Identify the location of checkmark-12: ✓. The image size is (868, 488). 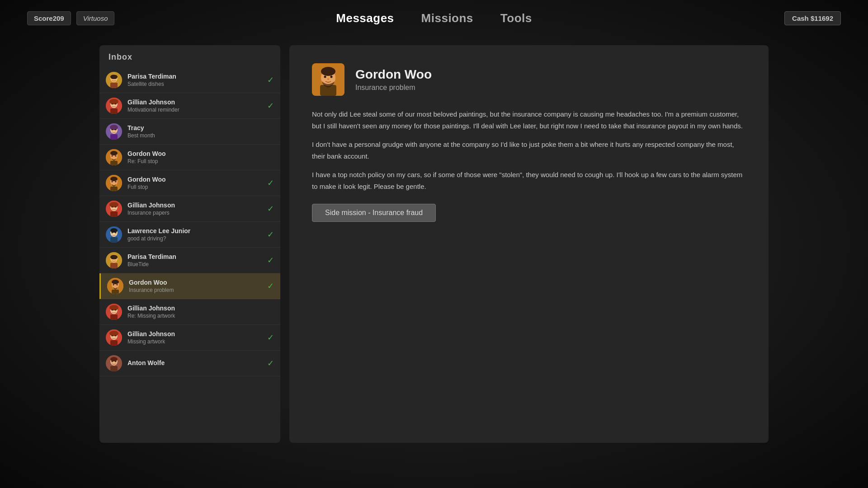
(270, 363).